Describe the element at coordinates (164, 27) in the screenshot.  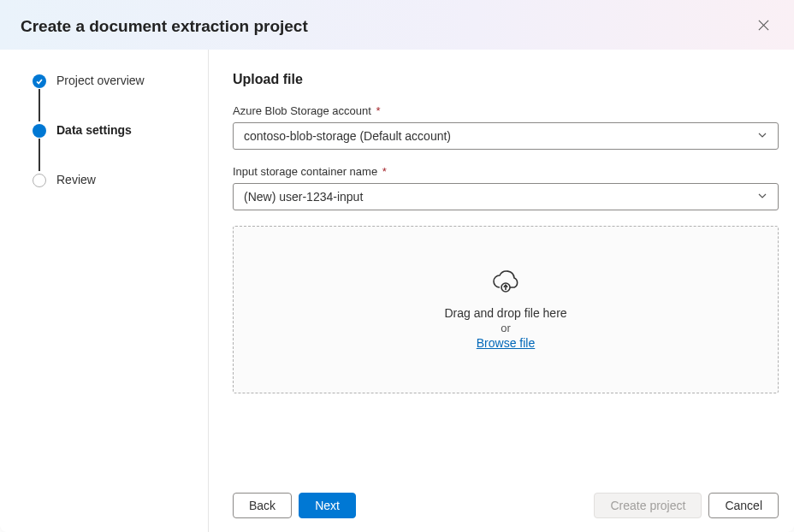
I see `dialog-title: Create a document extraction project` at that location.